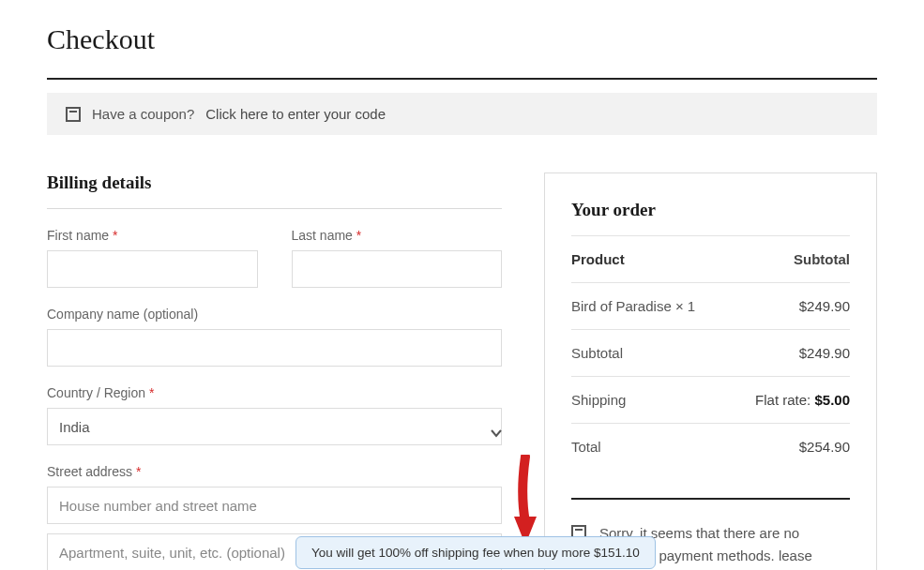 This screenshot has width=924, height=570. I want to click on first-name-input, so click(152, 269).